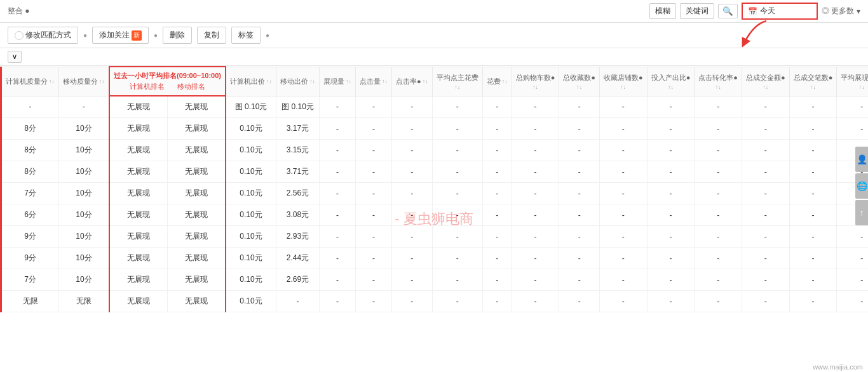 This screenshot has width=868, height=372. I want to click on expand-button: ∨, so click(15, 57).